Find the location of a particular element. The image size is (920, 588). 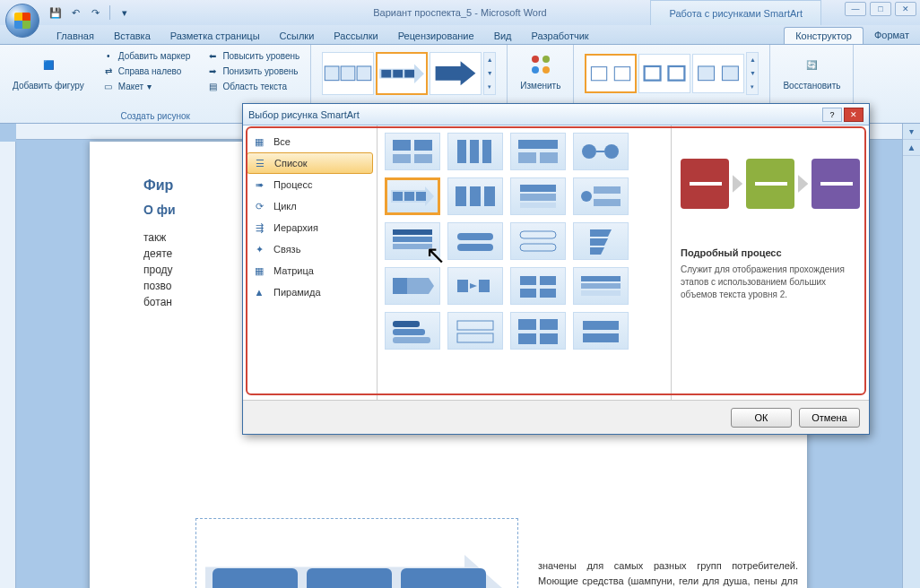

tab-home: Главная is located at coordinates (75, 36).